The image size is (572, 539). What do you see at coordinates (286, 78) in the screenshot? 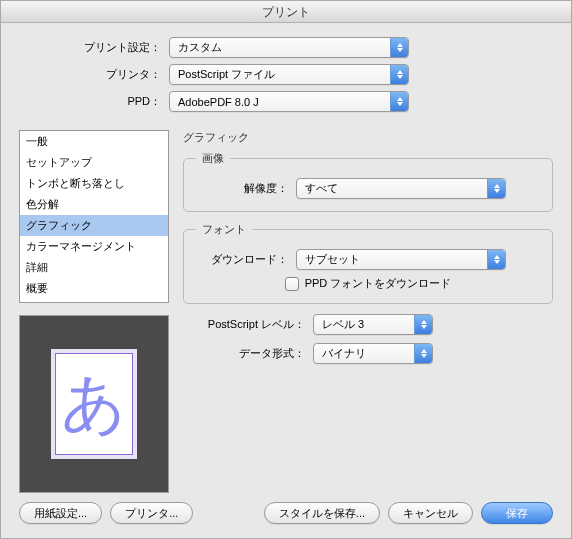
I see `top-settings: プリント設定： カスタム プリンタ： PostScript ファイル PPD： …` at bounding box center [286, 78].